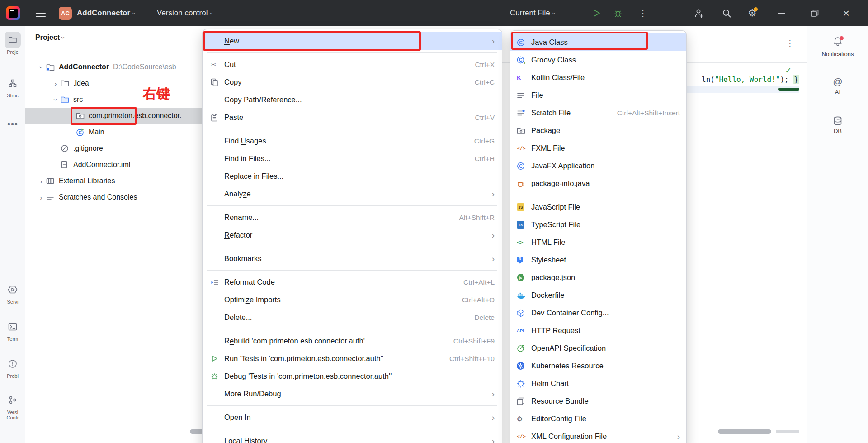 The width and height of the screenshot is (868, 443). I want to click on tool-button-services: Servi, so click(13, 293).